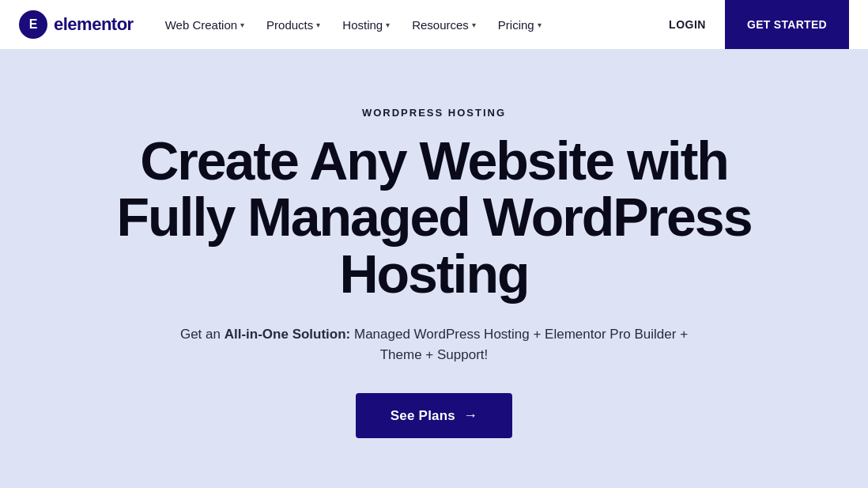 The height and width of the screenshot is (488, 868). I want to click on logo: E elementor, so click(76, 25).